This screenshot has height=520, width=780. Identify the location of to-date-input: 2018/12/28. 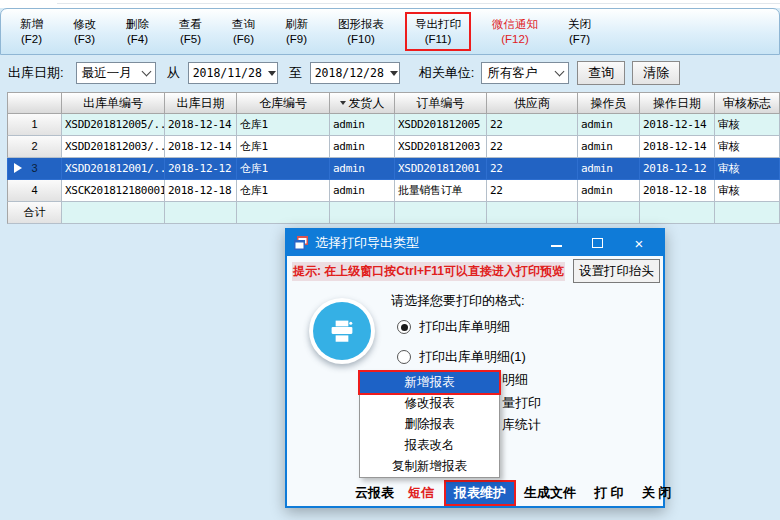
(355, 73).